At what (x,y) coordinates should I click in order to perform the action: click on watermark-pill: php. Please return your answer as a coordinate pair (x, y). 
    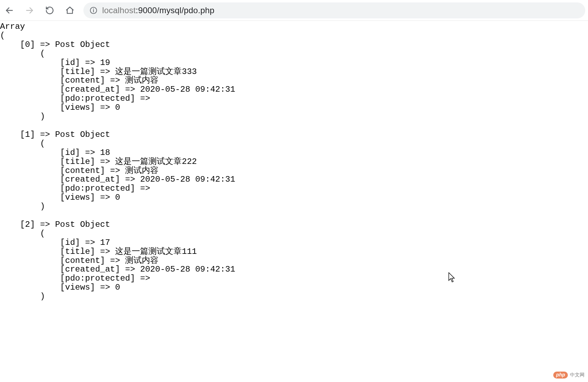
    Looking at the image, I should click on (561, 375).